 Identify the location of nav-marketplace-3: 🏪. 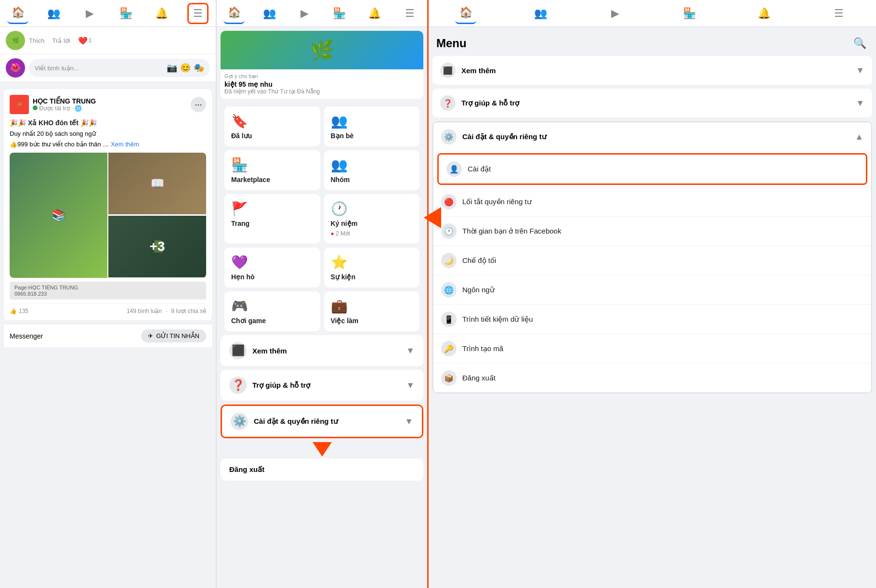
(690, 13).